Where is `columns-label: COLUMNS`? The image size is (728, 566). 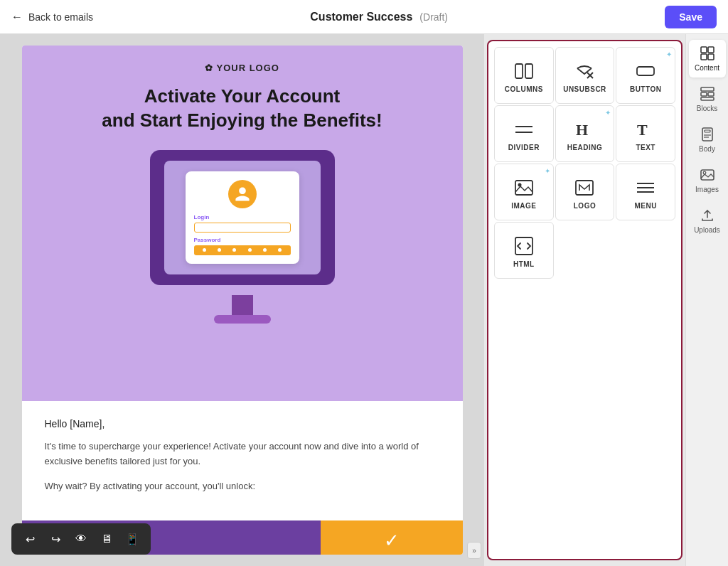 columns-label: COLUMNS is located at coordinates (524, 90).